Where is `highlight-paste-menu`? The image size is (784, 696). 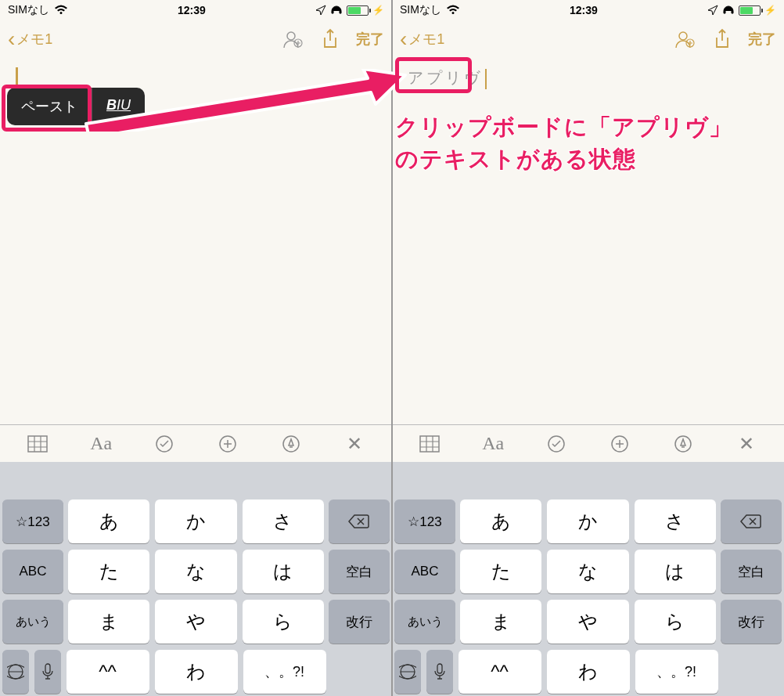
highlight-paste-menu is located at coordinates (47, 108).